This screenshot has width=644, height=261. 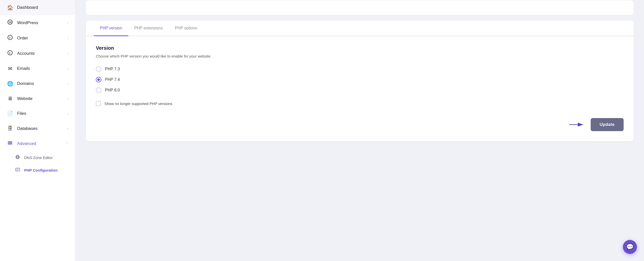 What do you see at coordinates (360, 56) in the screenshot?
I see `version-description: Choose which PHP version you would like …` at bounding box center [360, 56].